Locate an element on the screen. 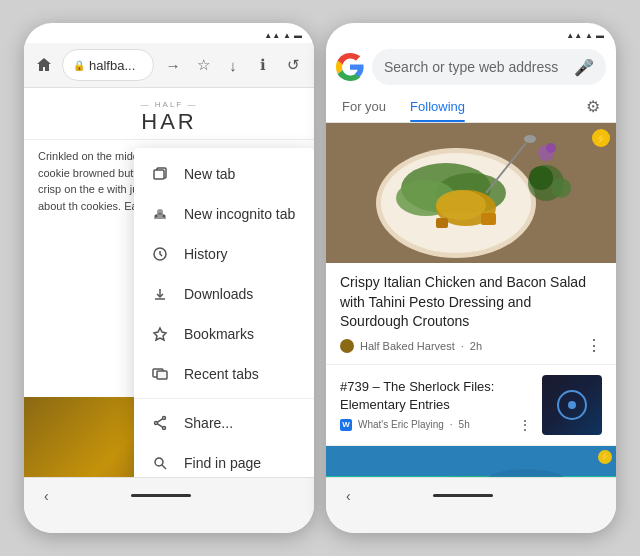 This screenshot has width=640, height=556. thumbnail-circle is located at coordinates (572, 405).